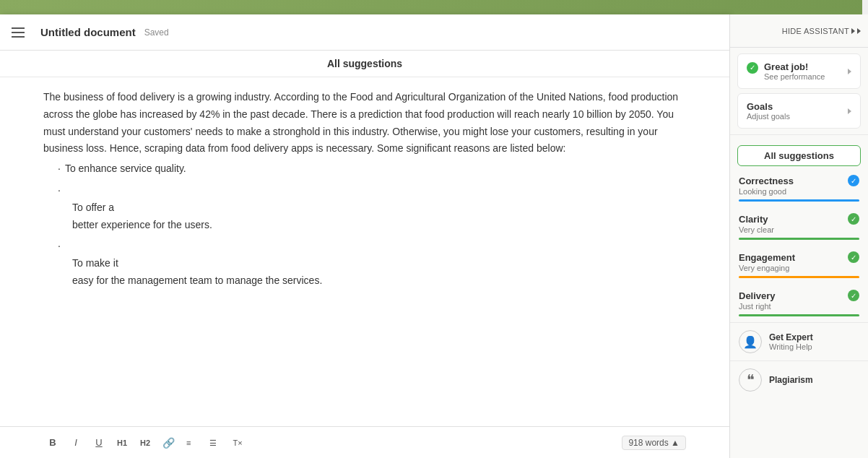 This screenshot has height=458, width=868. I want to click on great-job-card-left: Great job! See performance, so click(786, 71).